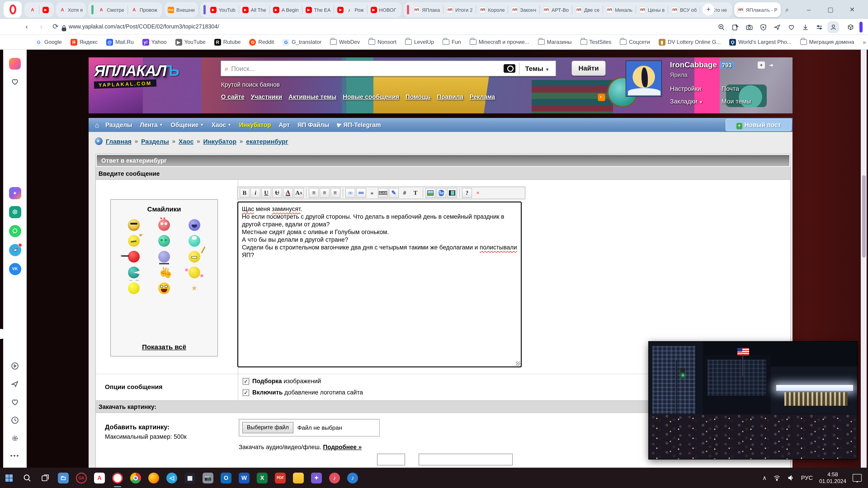 The height and width of the screenshot is (488, 868). I want to click on smiley-pacman-teal, so click(134, 272).